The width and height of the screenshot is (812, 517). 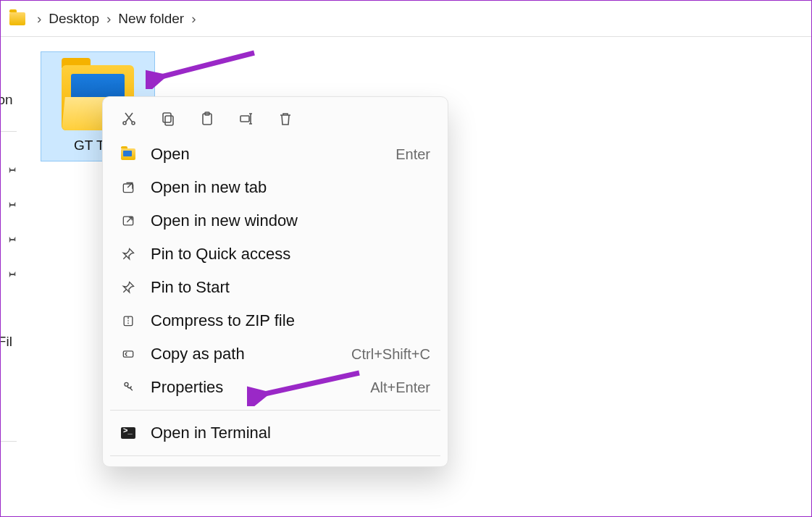 I want to click on copy-icon, so click(x=168, y=119).